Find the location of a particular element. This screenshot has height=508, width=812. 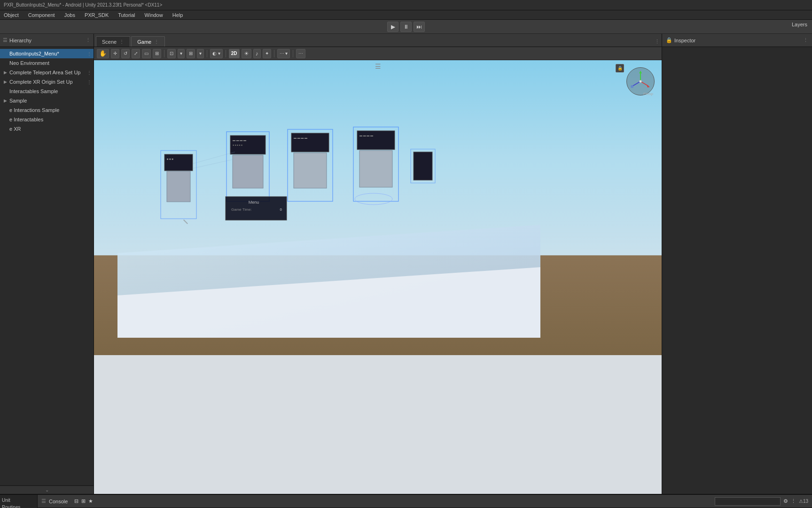

scale-tool: ⤢ is located at coordinates (136, 54).